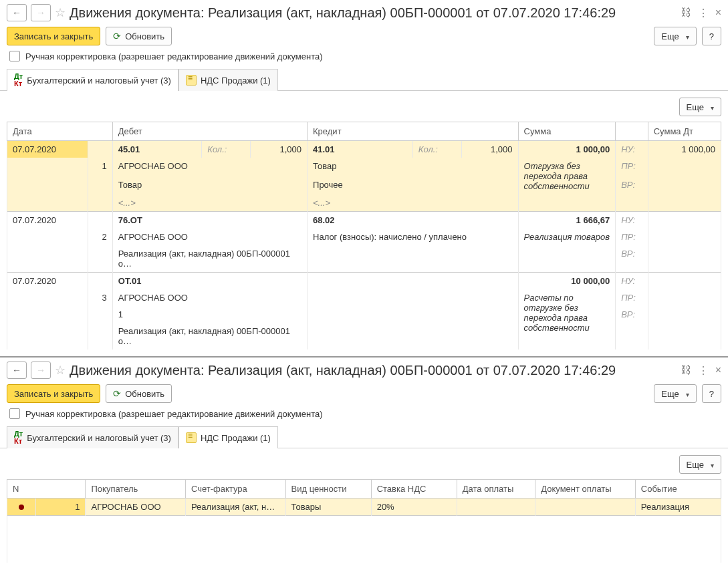 This screenshot has width=728, height=570. Describe the element at coordinates (718, 370) in the screenshot. I see `close-icon-2: ×` at that location.